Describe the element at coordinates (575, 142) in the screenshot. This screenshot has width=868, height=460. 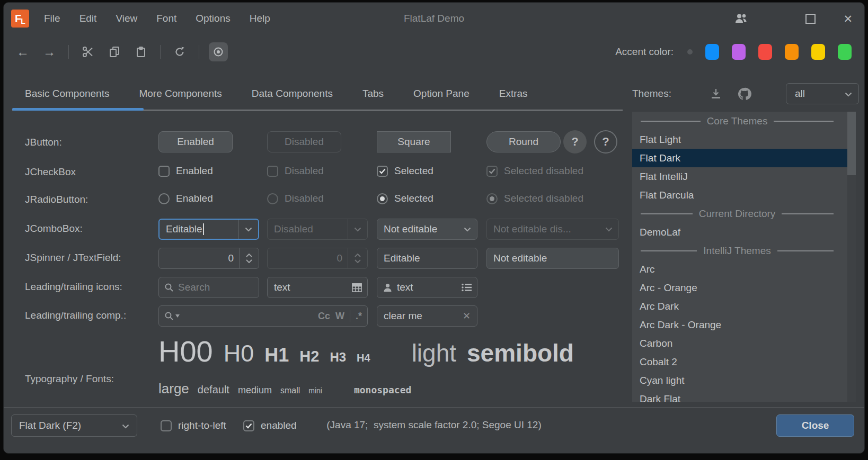
I see `help-button-filled: ?` at that location.